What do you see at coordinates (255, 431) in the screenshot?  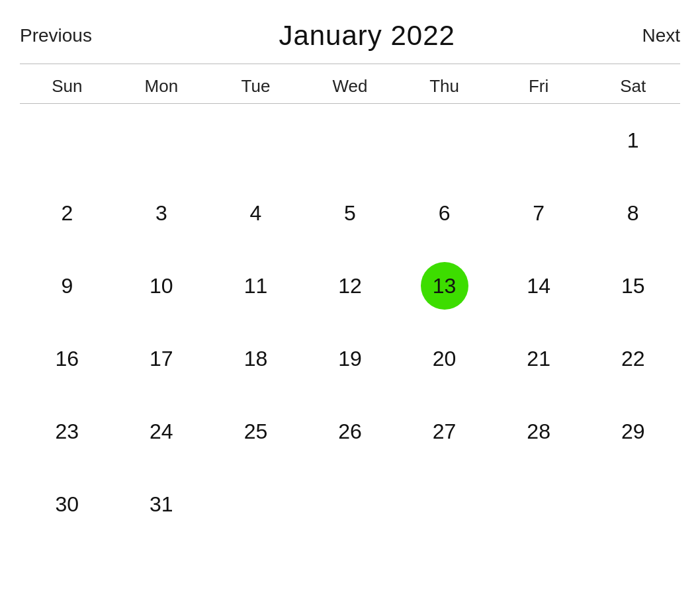 I see `day-number: 25` at bounding box center [255, 431].